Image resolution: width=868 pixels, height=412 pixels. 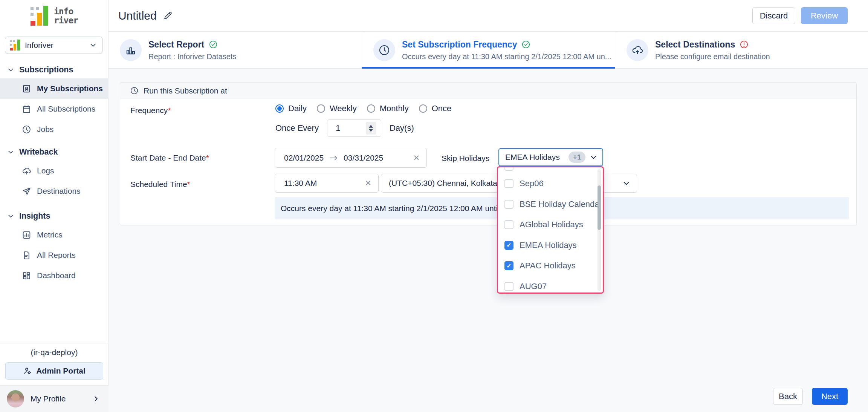 I want to click on sidebar-item-label: Metrics, so click(x=50, y=235).